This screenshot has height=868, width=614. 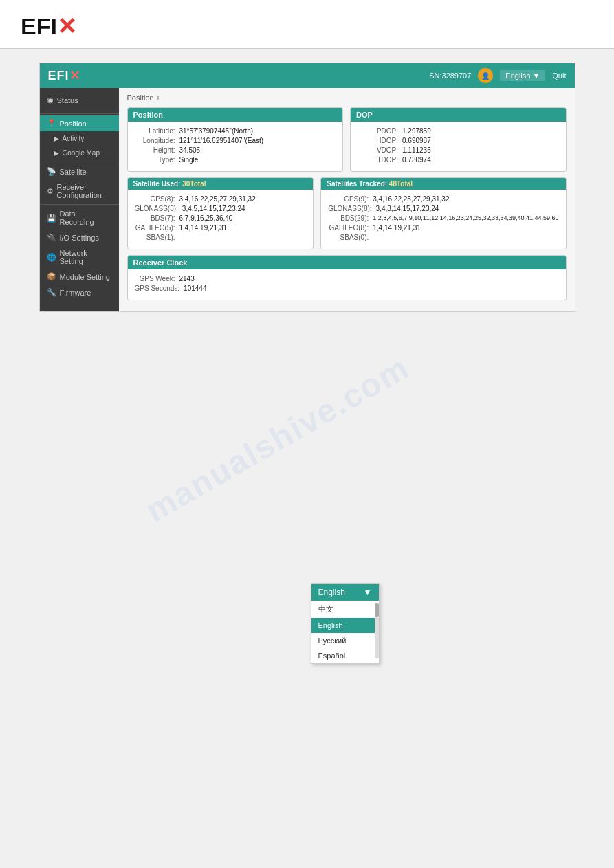 I want to click on satellite-icon: 📡, so click(x=52, y=172).